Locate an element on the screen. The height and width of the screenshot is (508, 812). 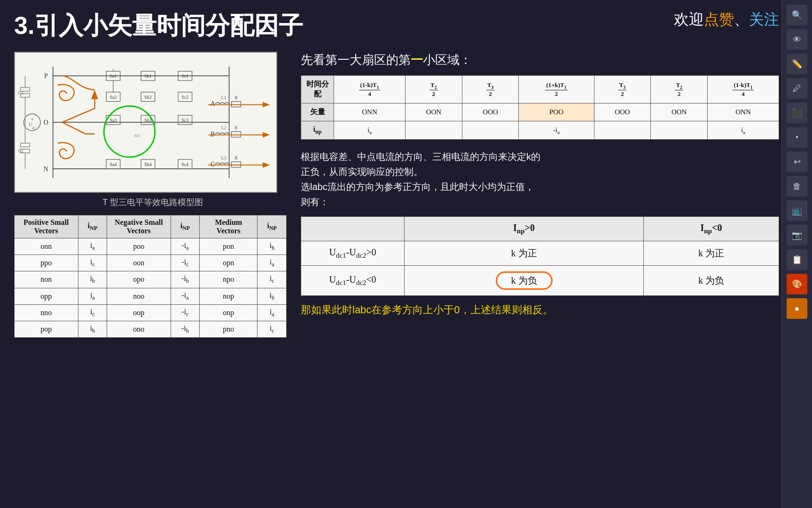
svg-text: C is located at coordinates (212, 165).